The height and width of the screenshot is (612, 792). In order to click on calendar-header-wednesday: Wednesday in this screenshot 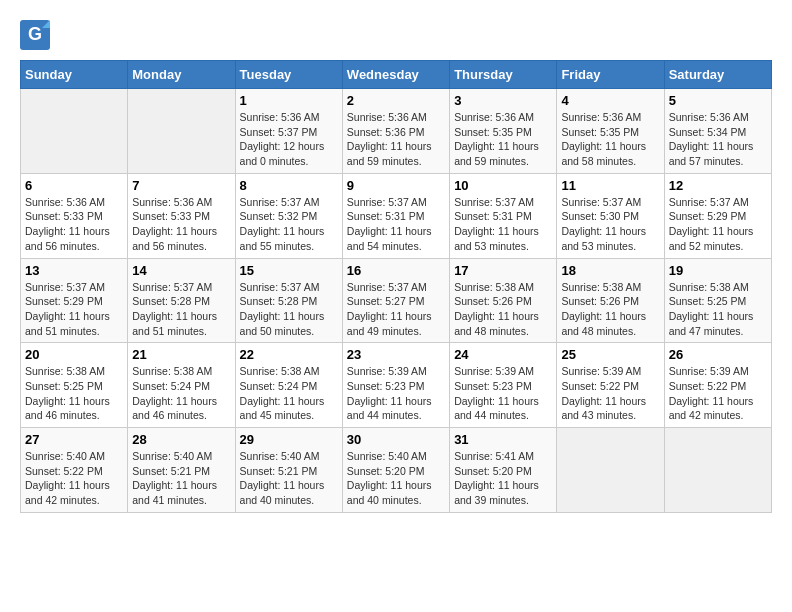, I will do `click(396, 75)`.